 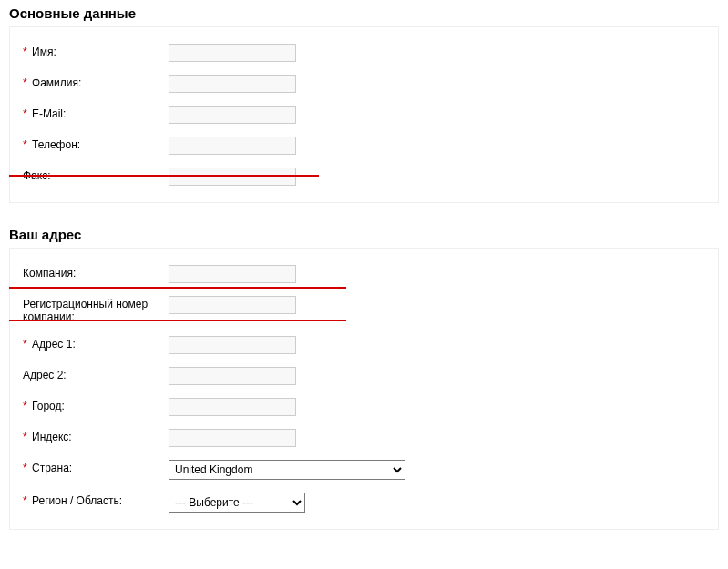 What do you see at coordinates (232, 305) in the screenshot?
I see `input-regnum` at bounding box center [232, 305].